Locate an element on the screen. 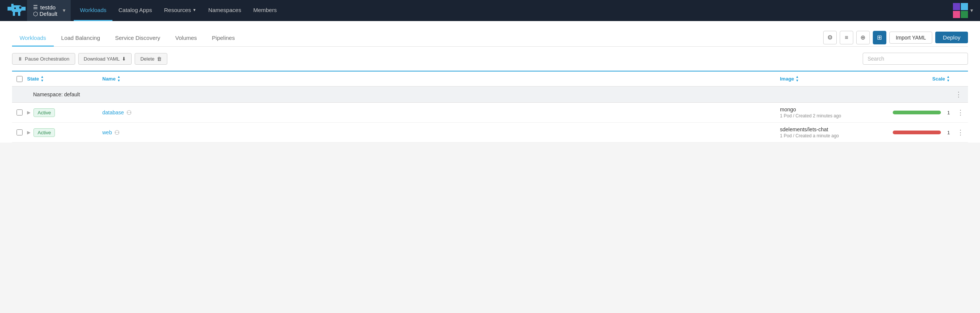 Image resolution: width=980 pixels, height=313 pixels. row-name-cell-2: web ⚇ is located at coordinates (441, 133).